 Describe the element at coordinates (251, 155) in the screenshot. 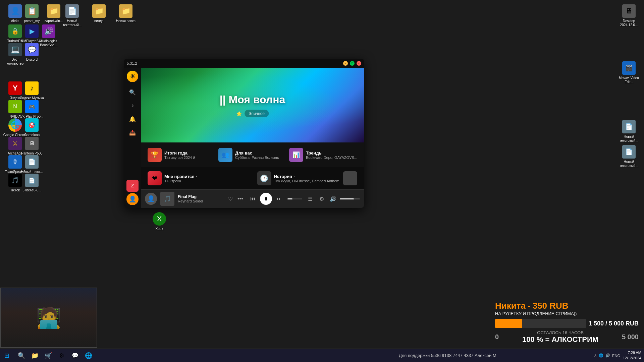

I see `card-foryou: 👥 Для вас Суббота, Разная Болезнь` at that location.